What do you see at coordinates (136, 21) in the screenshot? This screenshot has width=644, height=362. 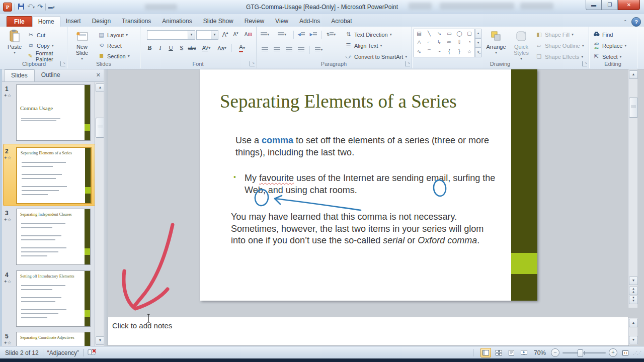 I see `tab-transitions: Transitions` at bounding box center [136, 21].